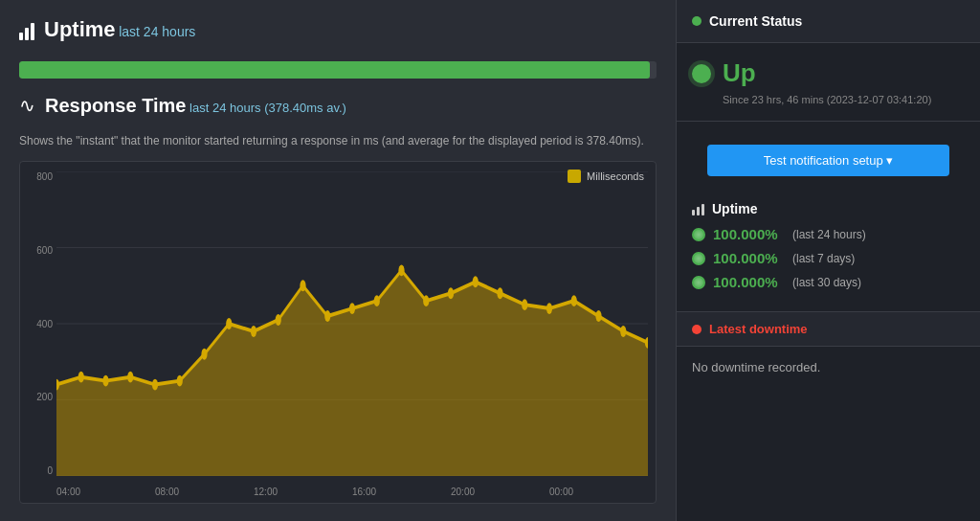 This screenshot has width=980, height=521. Describe the element at coordinates (829, 250) in the screenshot. I see `uptime-stats-section: Uptime 100.000% (last 24 hours) 100.000%…` at that location.